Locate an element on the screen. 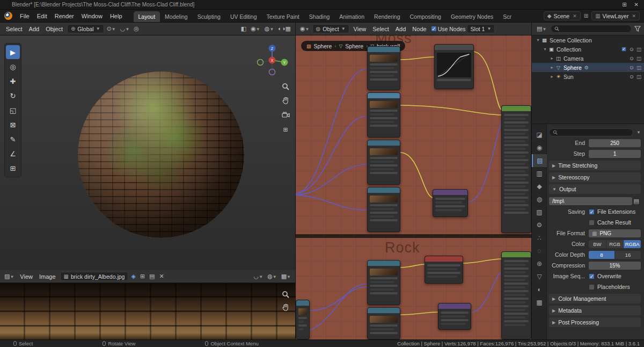  editor-type-icon: ▨▼ is located at coordinates (9, 276).